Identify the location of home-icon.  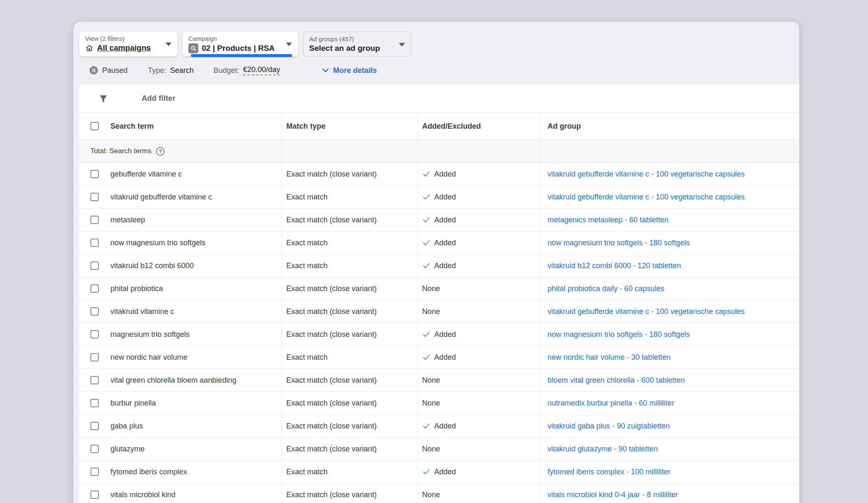
(89, 48).